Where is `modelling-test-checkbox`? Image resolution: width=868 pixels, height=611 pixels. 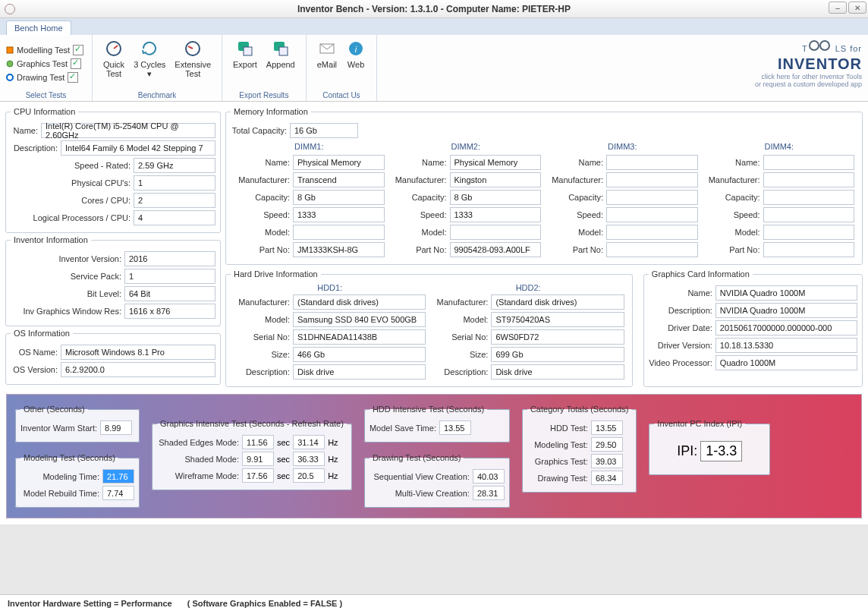 modelling-test-checkbox is located at coordinates (78, 50).